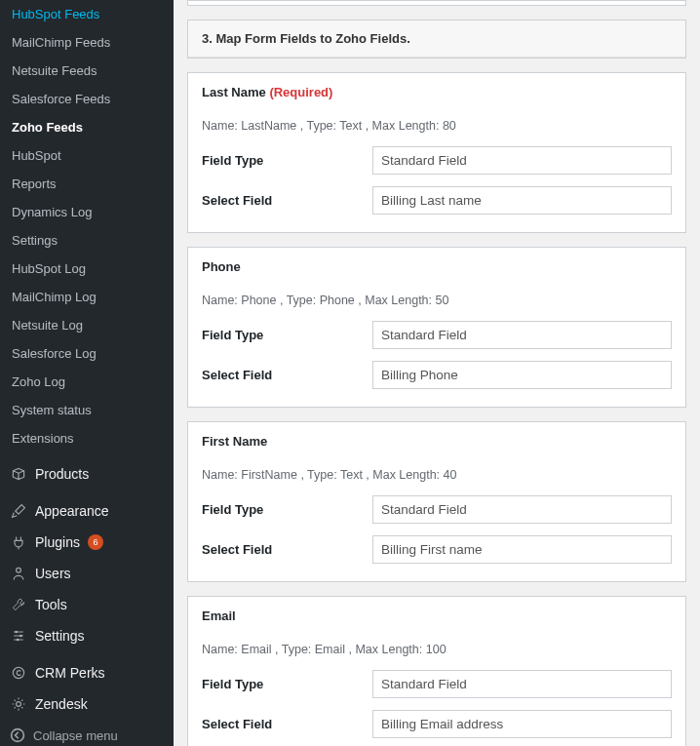 The width and height of the screenshot is (700, 746). I want to click on sidebar-item-salesforce-log: Salesforce Log, so click(87, 353).